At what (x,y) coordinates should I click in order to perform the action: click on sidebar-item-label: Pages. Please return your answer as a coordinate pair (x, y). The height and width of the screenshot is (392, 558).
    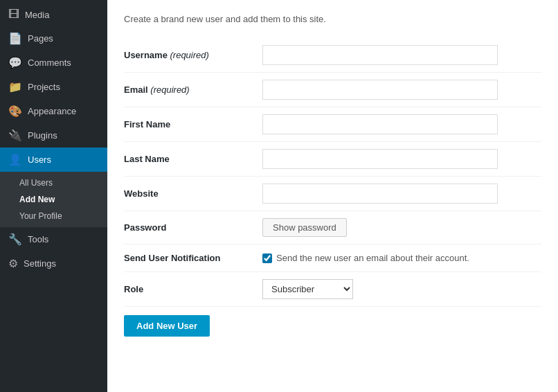
    Looking at the image, I should click on (40, 39).